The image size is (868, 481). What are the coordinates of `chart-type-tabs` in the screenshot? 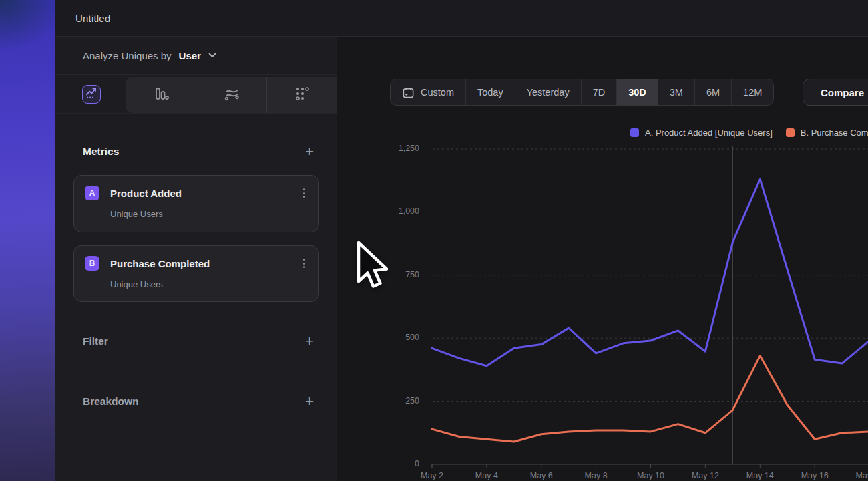 It's located at (196, 94).